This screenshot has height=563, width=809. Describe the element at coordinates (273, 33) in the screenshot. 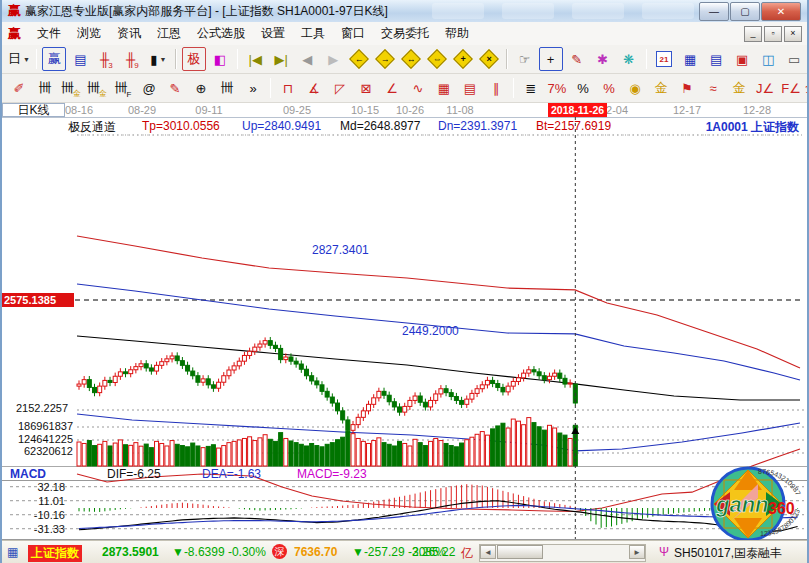

I see `menu-settings: 设置` at that location.